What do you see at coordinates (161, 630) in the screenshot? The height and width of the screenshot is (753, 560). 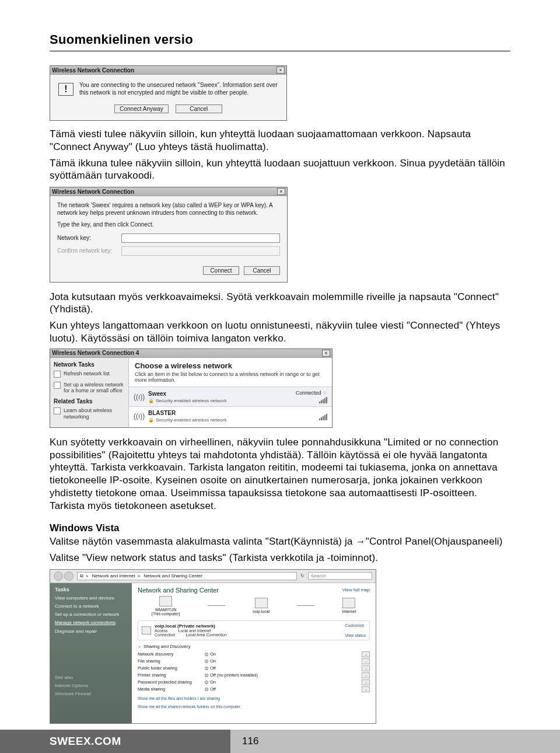 I see `kv-label: Access` at bounding box center [161, 630].